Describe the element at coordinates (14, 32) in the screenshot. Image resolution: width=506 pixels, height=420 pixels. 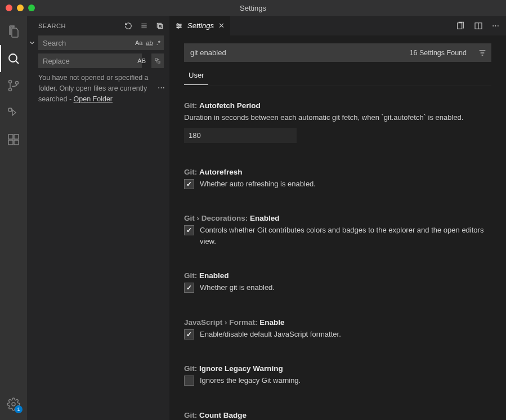
I see `files-icon` at that location.